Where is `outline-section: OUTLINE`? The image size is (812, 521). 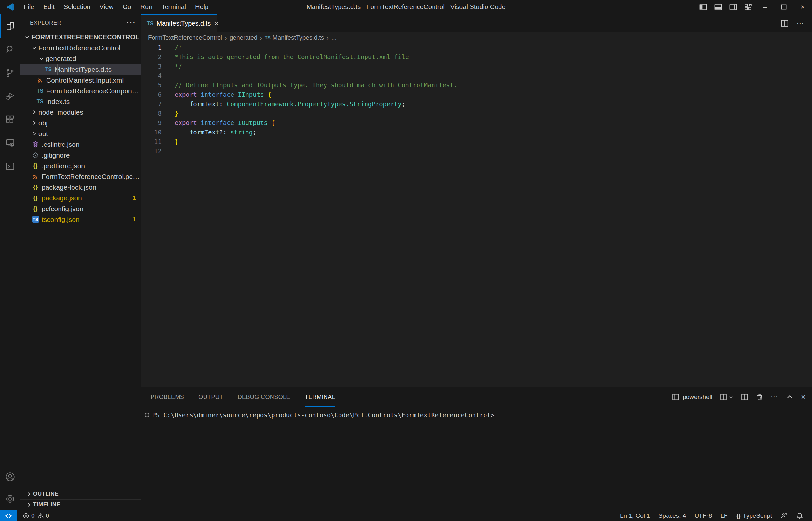
outline-section: OUTLINE is located at coordinates (81, 494).